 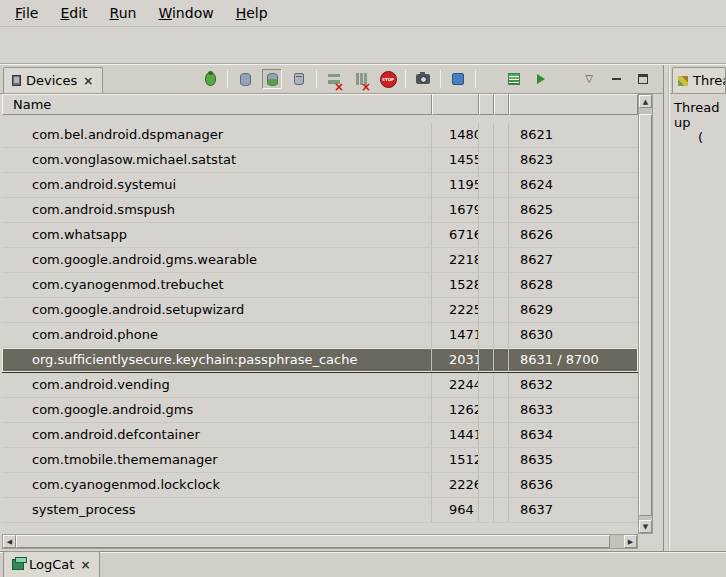 I want to click on cell-pid: 1512, so click(x=456, y=460).